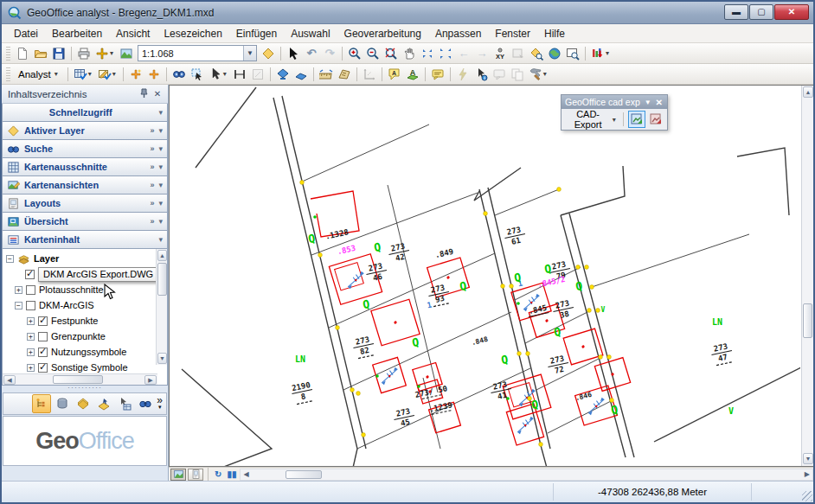  What do you see at coordinates (80, 379) in the screenshot?
I see `tree-horizontal-scrollbar: ◀ ▶` at bounding box center [80, 379].